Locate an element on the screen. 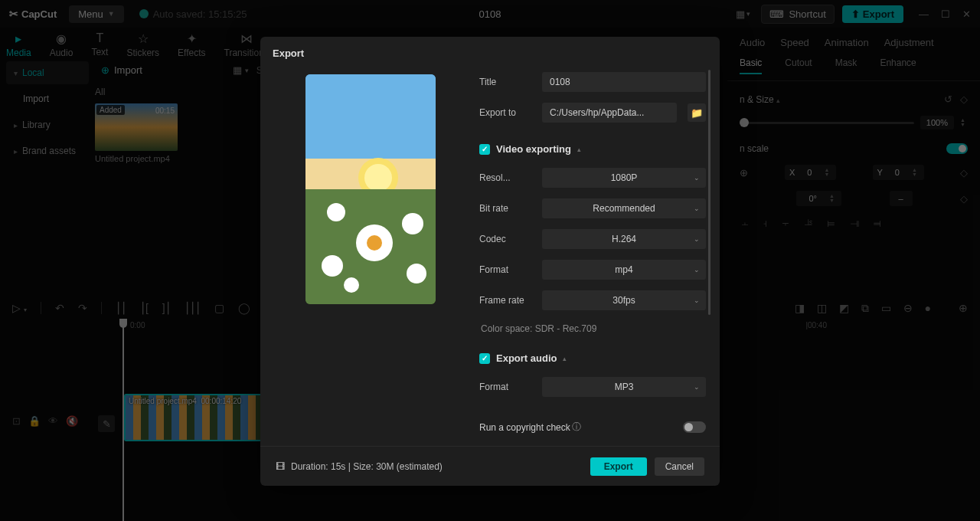 The height and width of the screenshot is (521, 980). audio-export-checkbox: ✓ is located at coordinates (485, 359).